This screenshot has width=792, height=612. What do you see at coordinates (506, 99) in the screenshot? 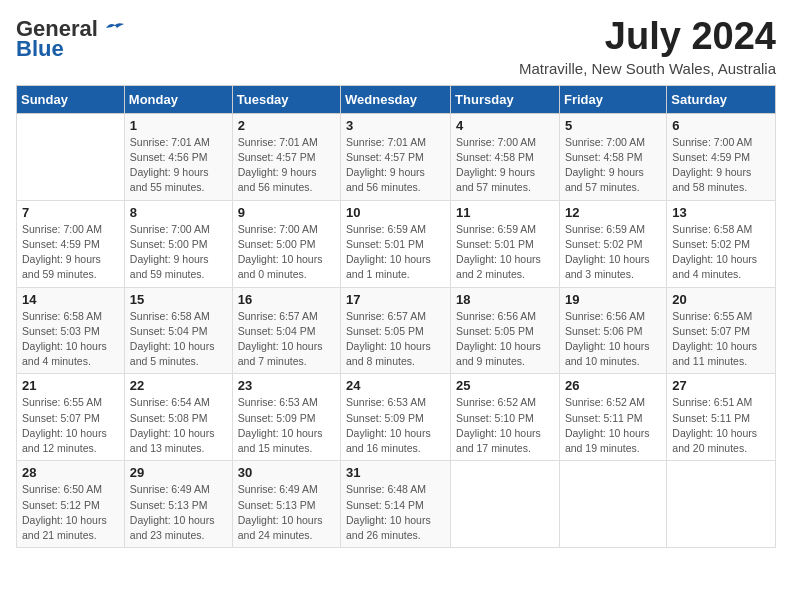
I see `day-header: Thursday` at bounding box center [506, 99].